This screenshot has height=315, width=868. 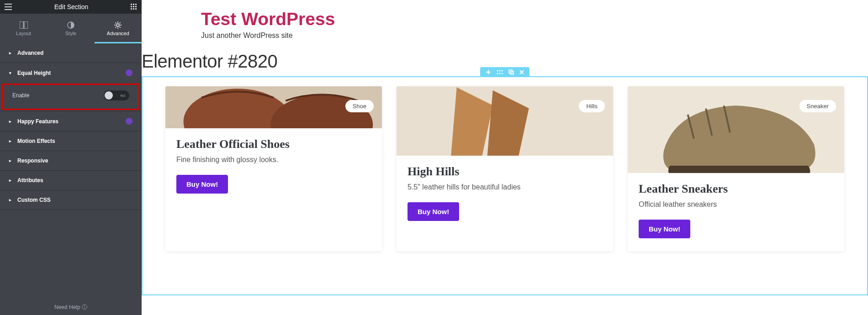 I want to click on product-image: Shoe, so click(x=274, y=107).